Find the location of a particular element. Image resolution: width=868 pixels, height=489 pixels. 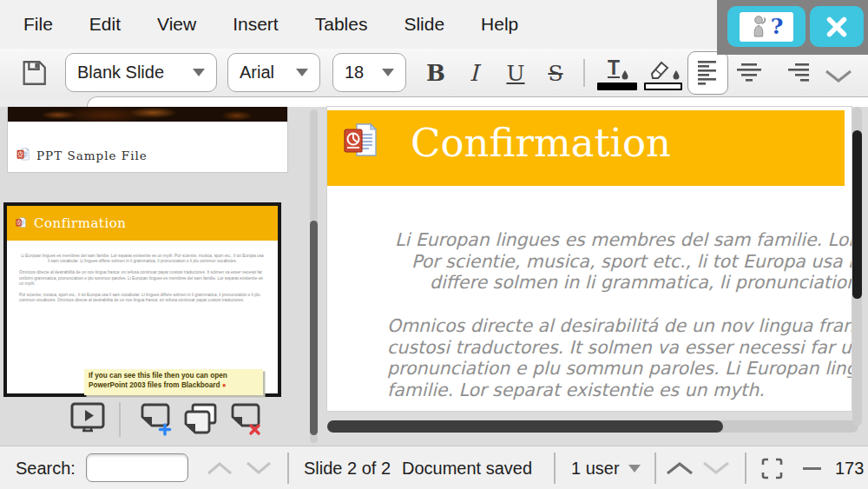

person-icon is located at coordinates (759, 27).